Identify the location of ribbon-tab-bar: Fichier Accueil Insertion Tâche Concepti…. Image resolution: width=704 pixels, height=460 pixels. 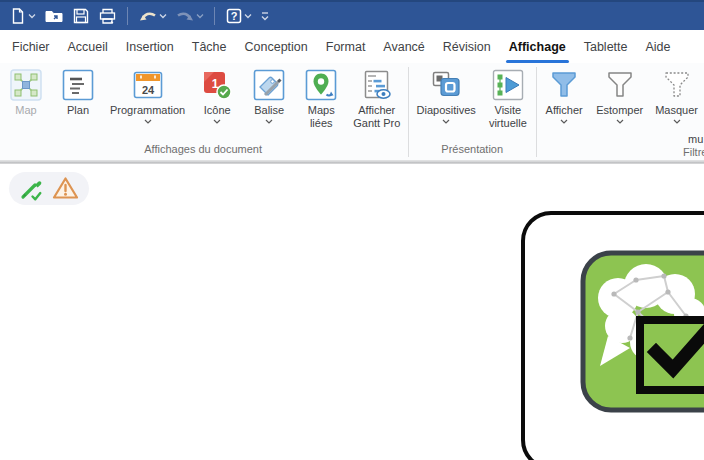
(352, 46).